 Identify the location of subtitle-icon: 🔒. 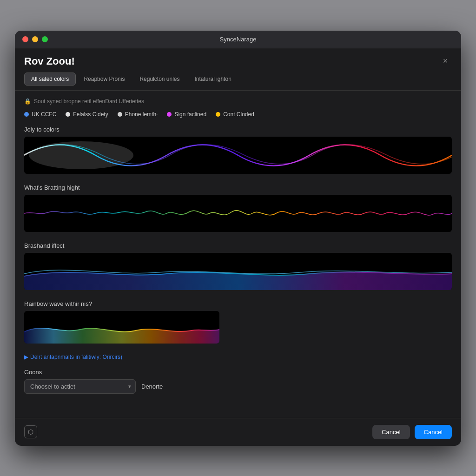
(28, 101).